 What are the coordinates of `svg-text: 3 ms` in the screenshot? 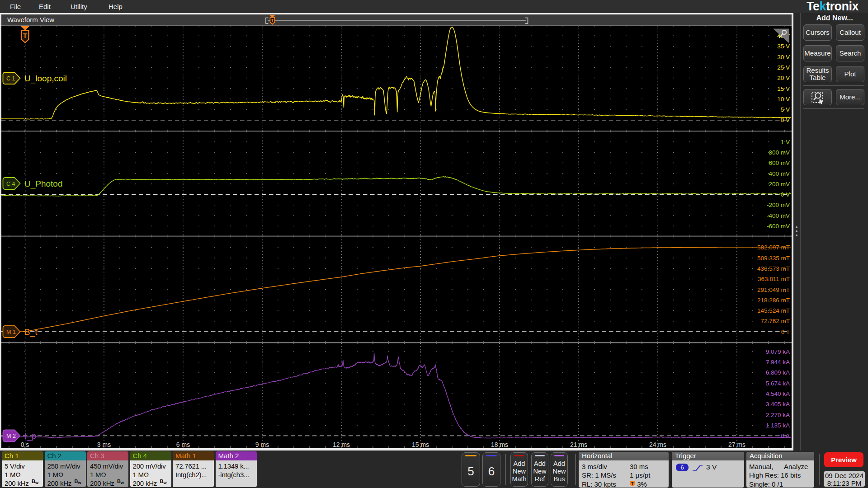 It's located at (104, 445).